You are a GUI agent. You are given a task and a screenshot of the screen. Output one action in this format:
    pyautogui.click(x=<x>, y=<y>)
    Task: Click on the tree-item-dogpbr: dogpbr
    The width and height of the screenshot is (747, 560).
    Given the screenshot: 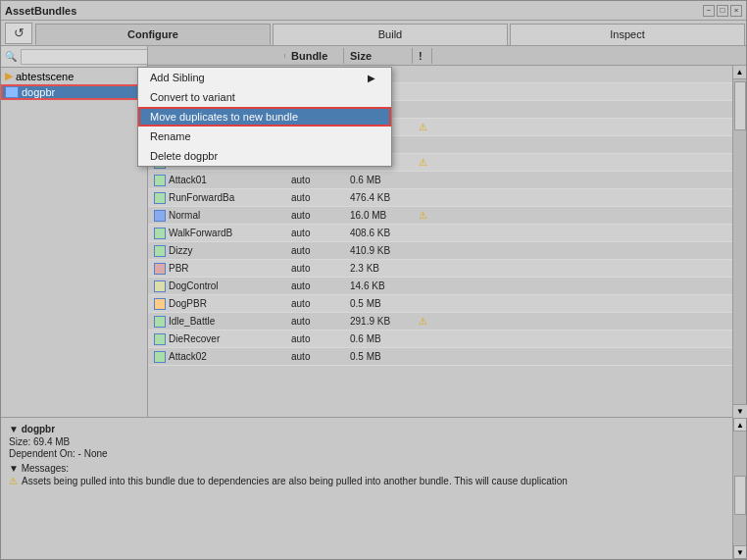 What is the action you would take?
    pyautogui.click(x=75, y=92)
    